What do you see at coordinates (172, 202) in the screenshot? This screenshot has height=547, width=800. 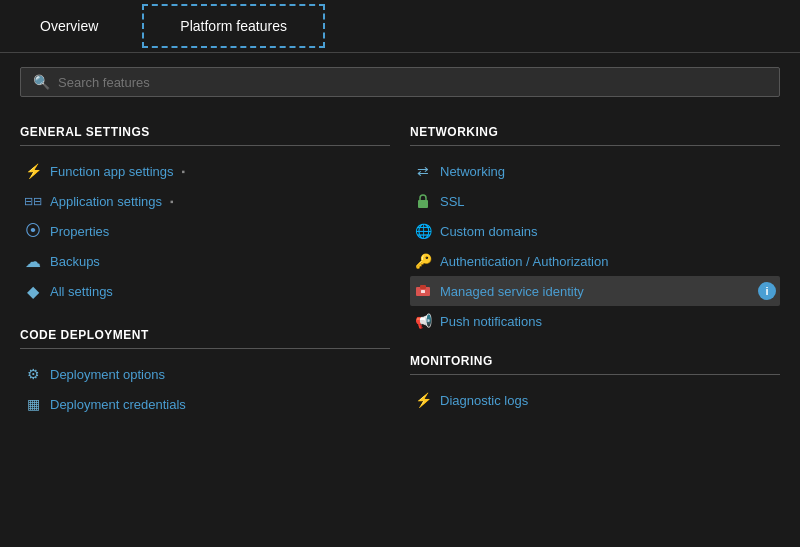 I see `application-settings-extra-icon: ▪` at bounding box center [172, 202].